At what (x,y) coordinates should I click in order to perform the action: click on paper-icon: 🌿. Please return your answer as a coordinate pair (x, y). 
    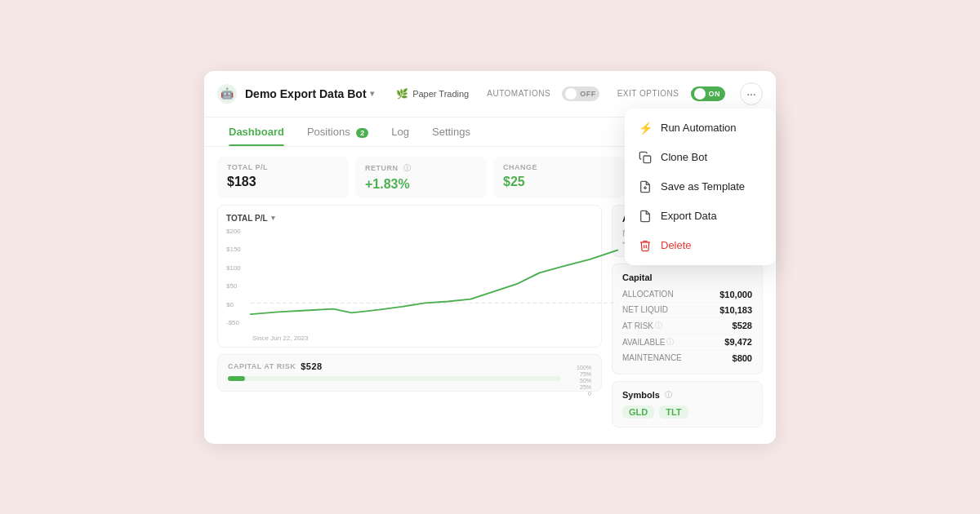
    Looking at the image, I should click on (402, 94).